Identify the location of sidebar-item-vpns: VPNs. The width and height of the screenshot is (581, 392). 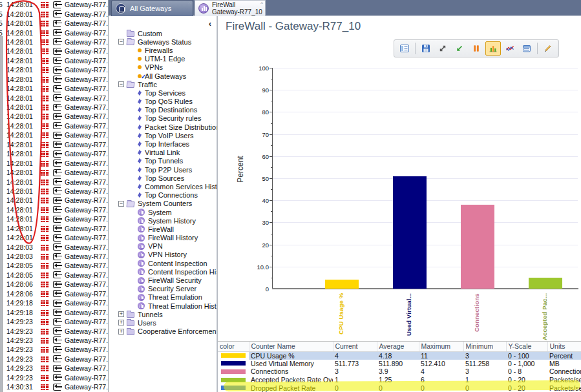
(163, 67).